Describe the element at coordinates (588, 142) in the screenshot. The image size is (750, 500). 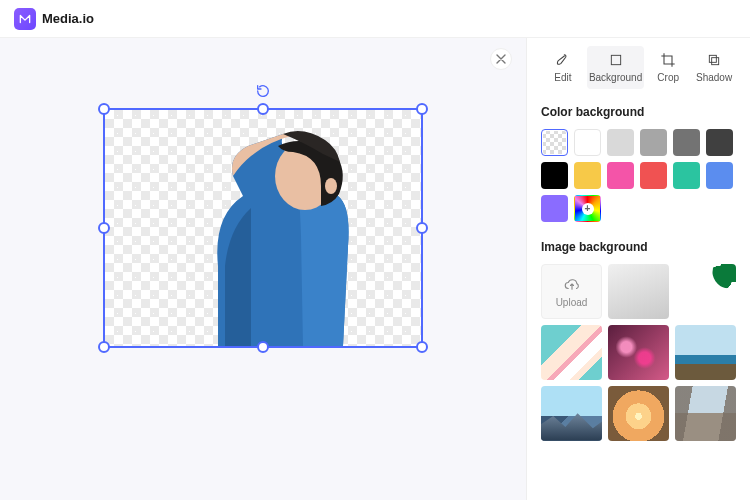
I see `color-swatch-white` at that location.